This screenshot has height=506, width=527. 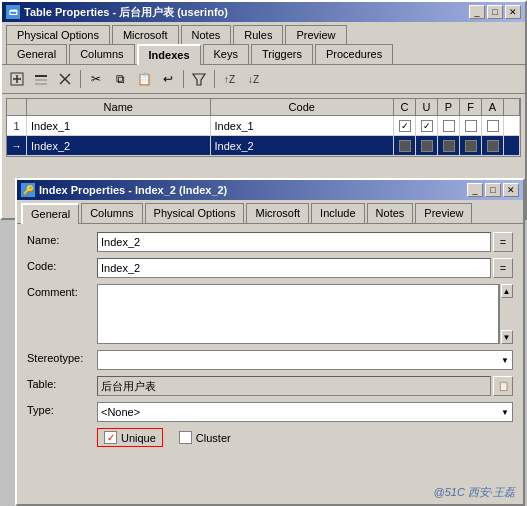 What do you see at coordinates (206, 34) in the screenshot?
I see `tab-notes: Notes` at bounding box center [206, 34].